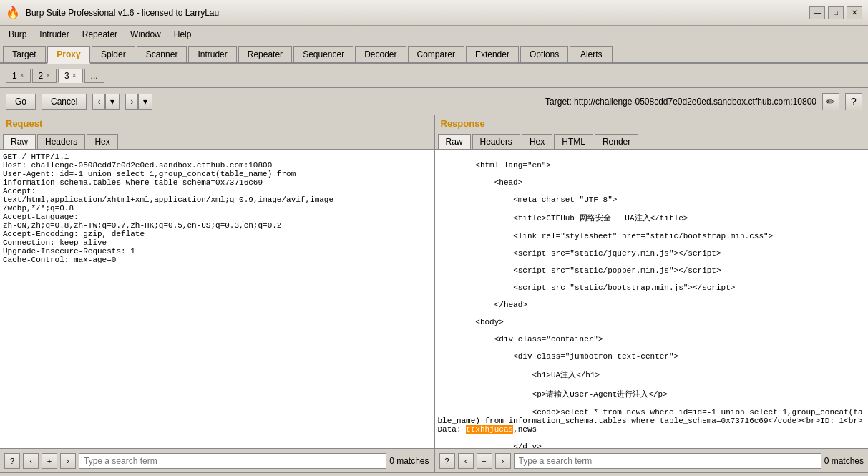 The image size is (868, 476). I want to click on response-title: Response, so click(652, 124).